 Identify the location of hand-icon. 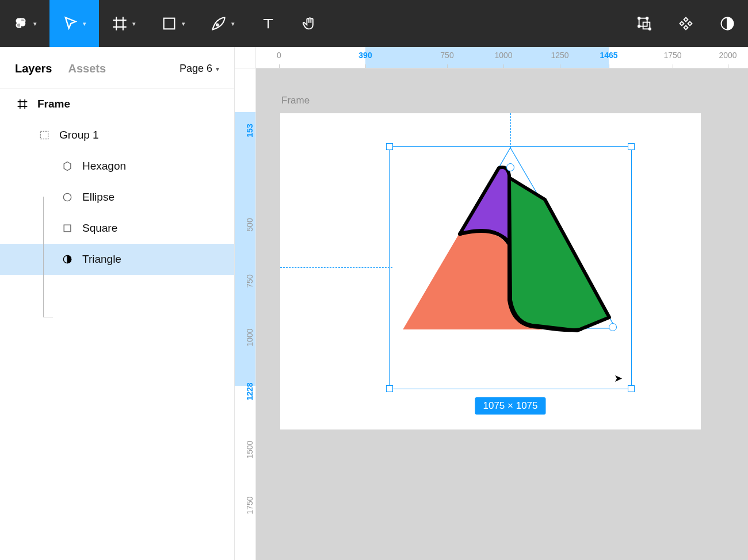
(310, 24).